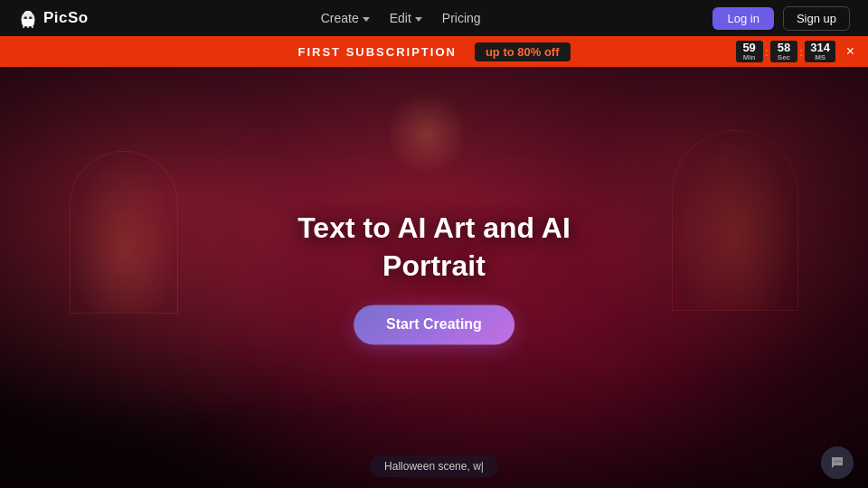  I want to click on promo-timer: 59 Min : 58 Sec : 314 MS, so click(786, 52).